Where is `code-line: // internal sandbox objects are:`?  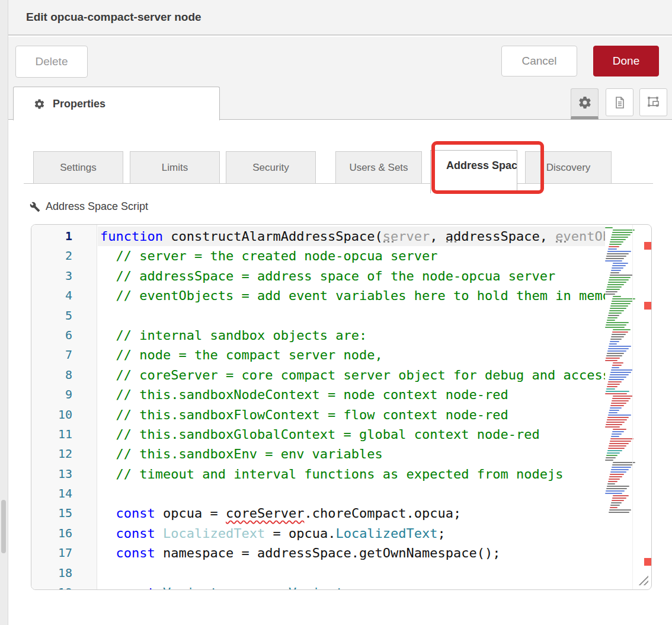
code-line: // internal sandbox objects are: is located at coordinates (351, 336).